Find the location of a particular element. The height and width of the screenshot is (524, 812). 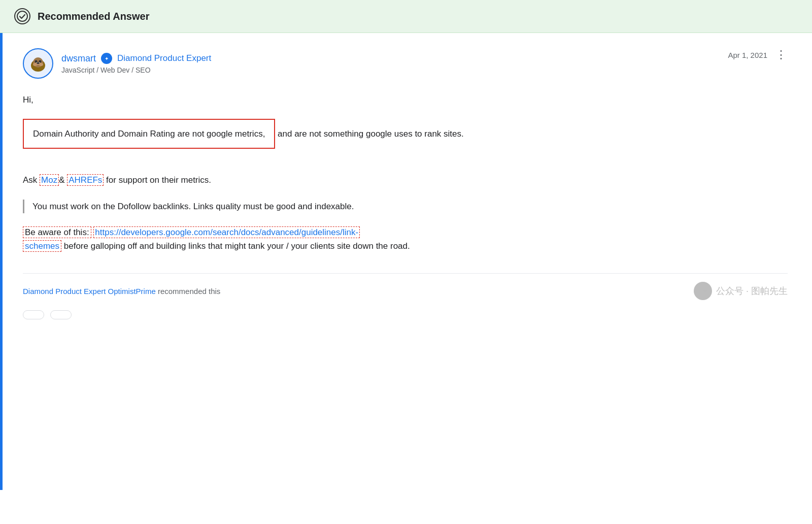

be-aware-dashed-box: Be aware of this: is located at coordinates (57, 233).